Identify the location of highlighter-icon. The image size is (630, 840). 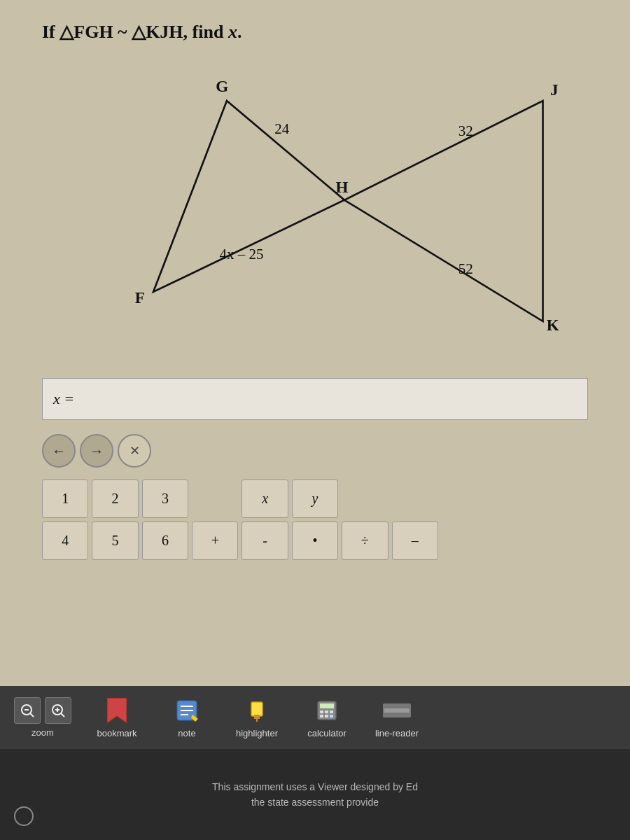
(257, 710).